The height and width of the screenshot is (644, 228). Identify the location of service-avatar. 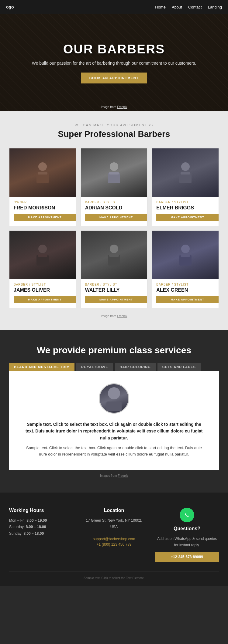
(114, 398).